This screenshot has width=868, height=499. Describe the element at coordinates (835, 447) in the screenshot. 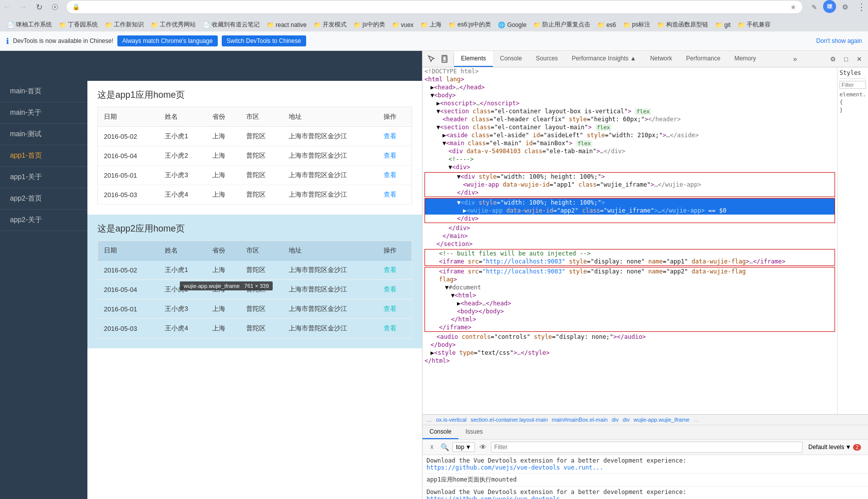

I see `log-level-selector: Default levels ▼ 2` at that location.